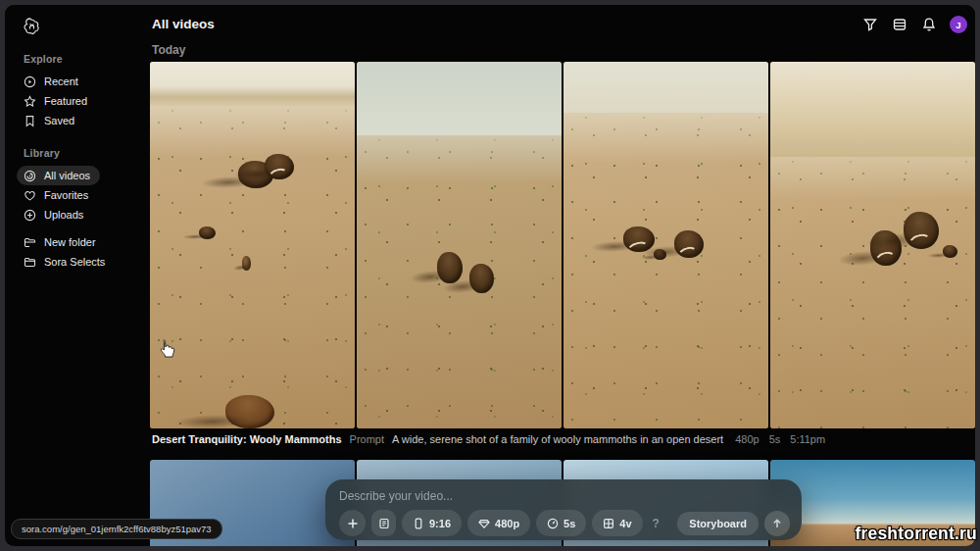 The height and width of the screenshot is (551, 980). I want to click on view-options-button, so click(900, 25).